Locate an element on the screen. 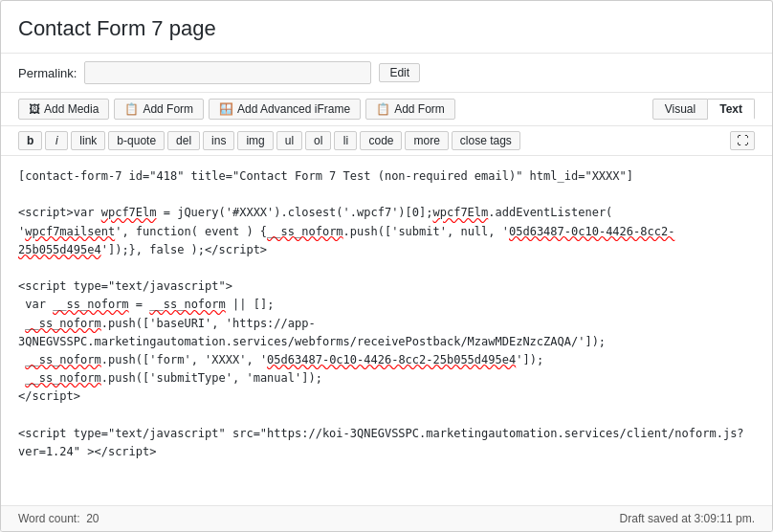 This screenshot has height=532, width=773. add-iframe-icon: 🪟 is located at coordinates (226, 109).